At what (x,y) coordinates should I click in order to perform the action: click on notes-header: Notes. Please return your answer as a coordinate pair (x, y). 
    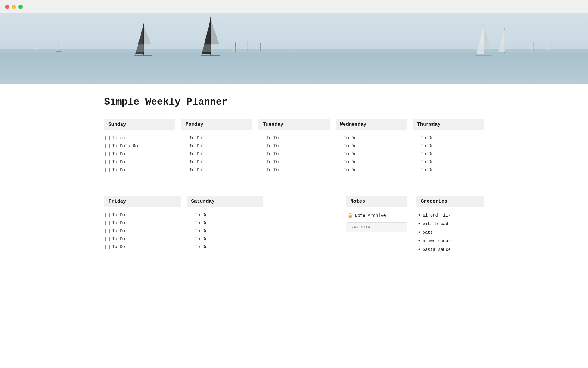
    Looking at the image, I should click on (377, 201).